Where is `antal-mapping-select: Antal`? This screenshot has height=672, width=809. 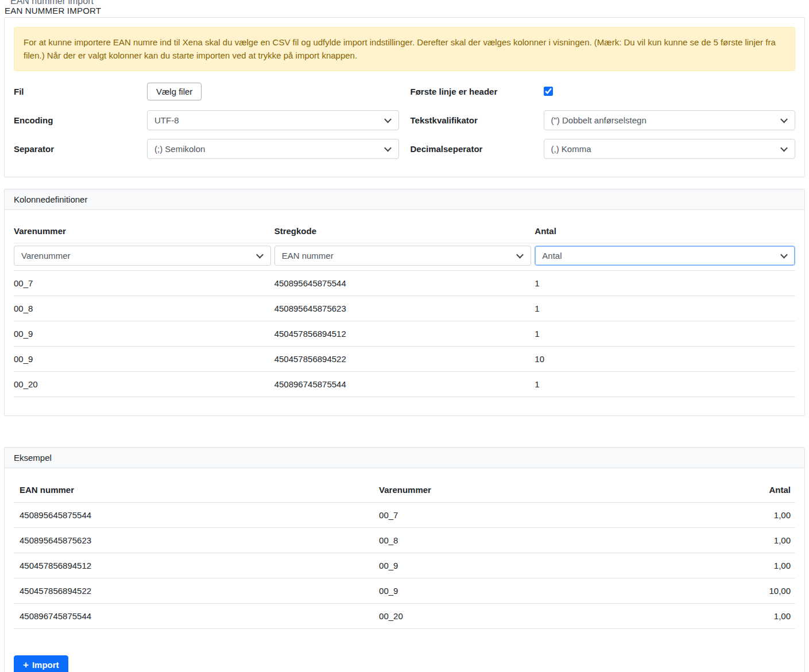
antal-mapping-select: Antal is located at coordinates (665, 256).